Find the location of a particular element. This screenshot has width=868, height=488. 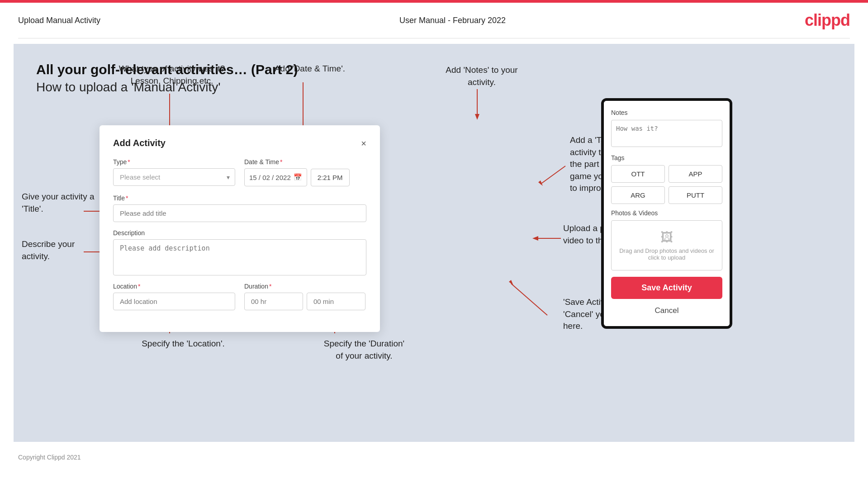

title-label: Title* is located at coordinates (240, 198).